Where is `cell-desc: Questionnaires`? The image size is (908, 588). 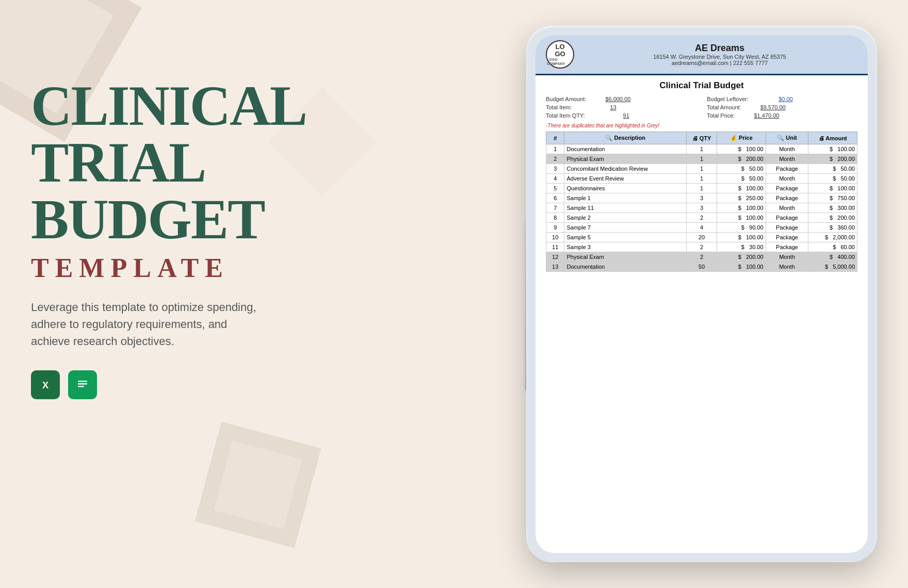 cell-desc: Questionnaires is located at coordinates (625, 189).